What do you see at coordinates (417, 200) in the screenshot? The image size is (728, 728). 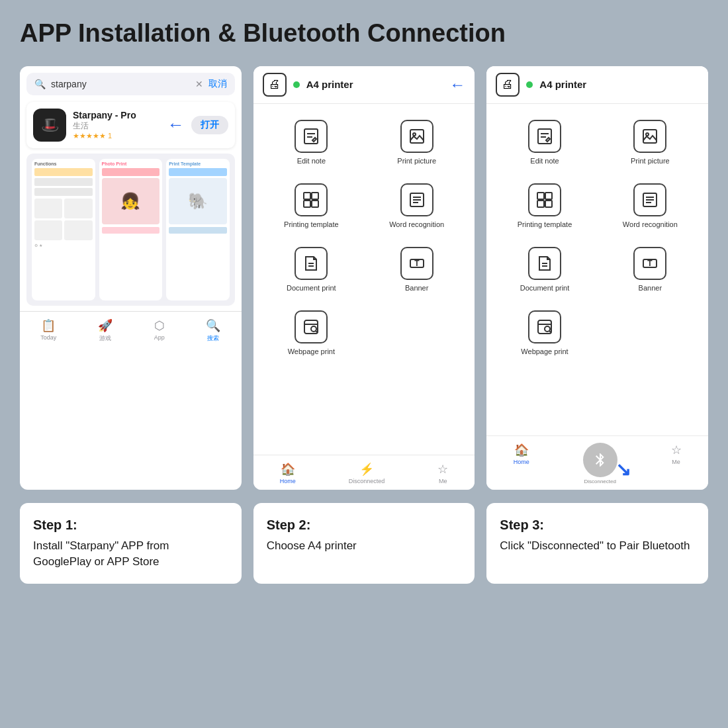 I see `word-recognition-icon` at bounding box center [417, 200].